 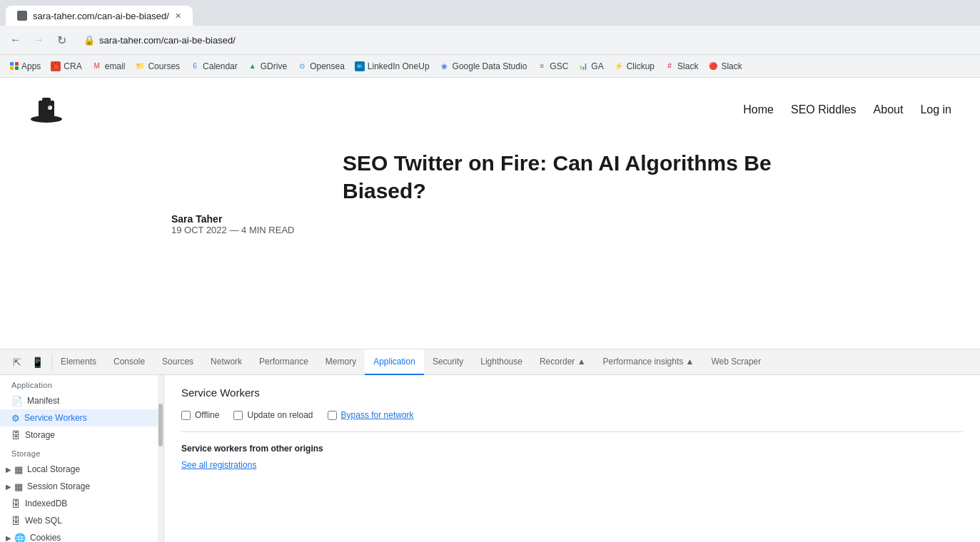 I want to click on sidebar-item-web-sql: 🗄 Web SQL, so click(x=79, y=521).